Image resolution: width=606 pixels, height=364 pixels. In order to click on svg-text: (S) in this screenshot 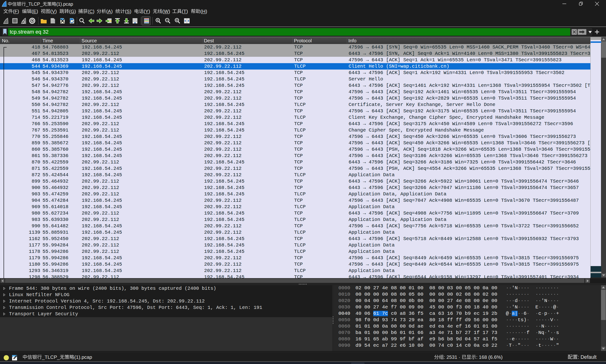, I will do `click(128, 11)`.